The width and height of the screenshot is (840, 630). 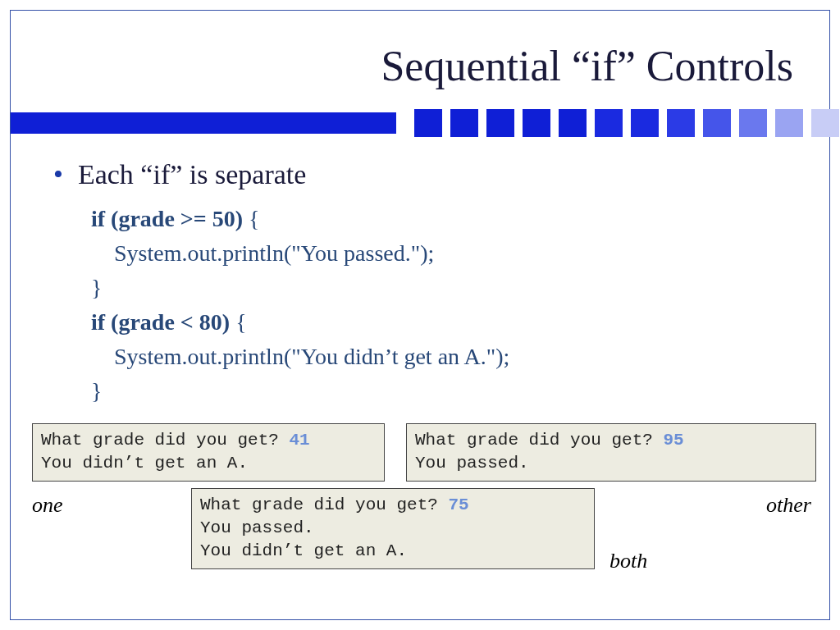 I want to click on label-both: both, so click(x=628, y=561).